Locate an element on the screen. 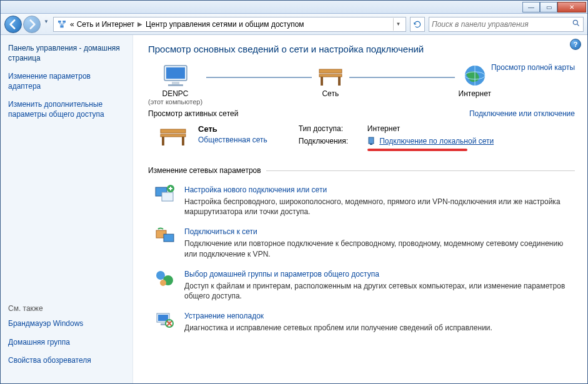 The image size is (588, 384). node-net-label: Сеть is located at coordinates (330, 94).